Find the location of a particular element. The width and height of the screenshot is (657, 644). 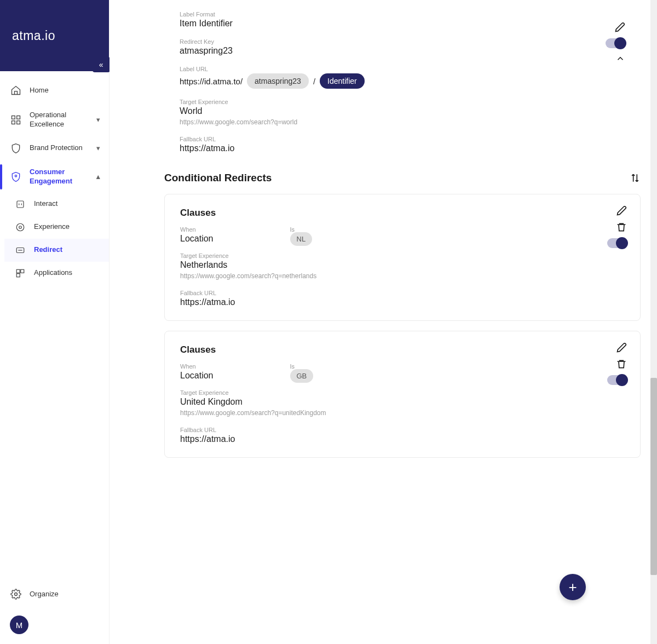

sidebar-item-brand-protection: Brand Protection ▾ is located at coordinates (55, 148).